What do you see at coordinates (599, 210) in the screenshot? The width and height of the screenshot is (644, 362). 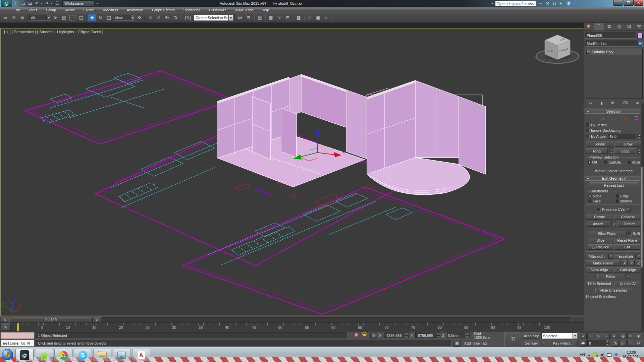 I see `preserve-uvs-checkbox` at bounding box center [599, 210].